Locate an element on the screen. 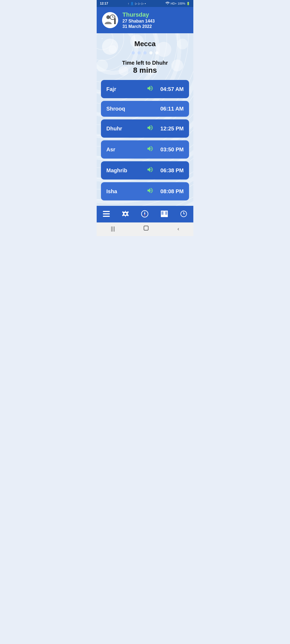 The height and width of the screenshot is (644, 290). status-time: 12:17 is located at coordinates (104, 3).